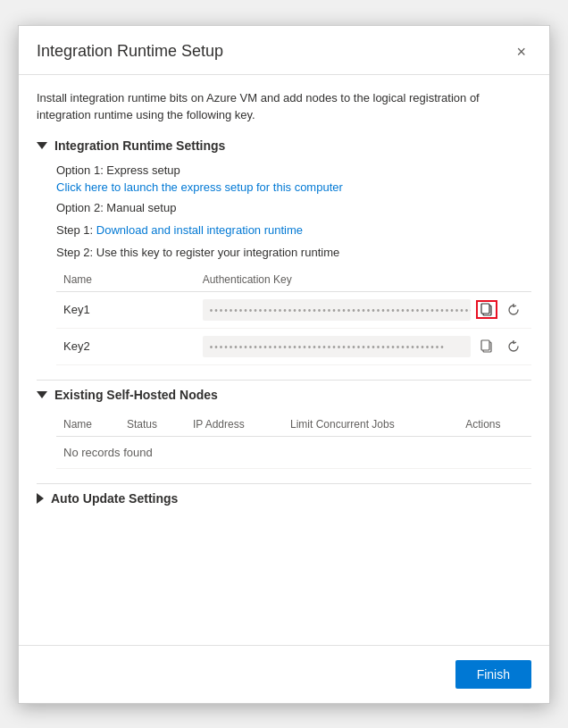 This screenshot has width=568, height=728. Describe the element at coordinates (294, 425) in the screenshot. I see `nodes-table-header-row: Name Status IP Address Limit Concurrent …` at that location.